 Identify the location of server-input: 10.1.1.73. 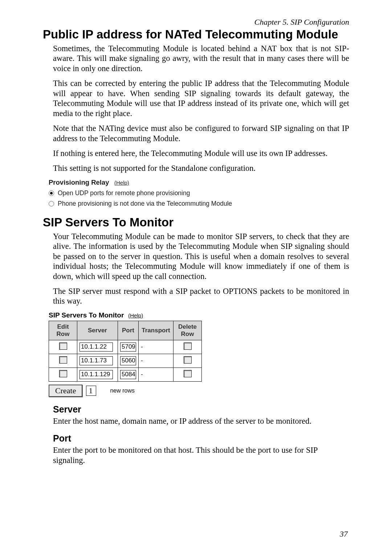
(96, 361).